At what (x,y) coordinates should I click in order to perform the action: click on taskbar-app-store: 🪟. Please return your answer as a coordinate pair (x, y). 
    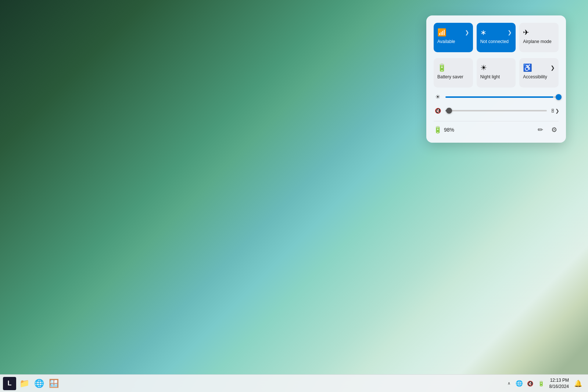
    Looking at the image, I should click on (54, 384).